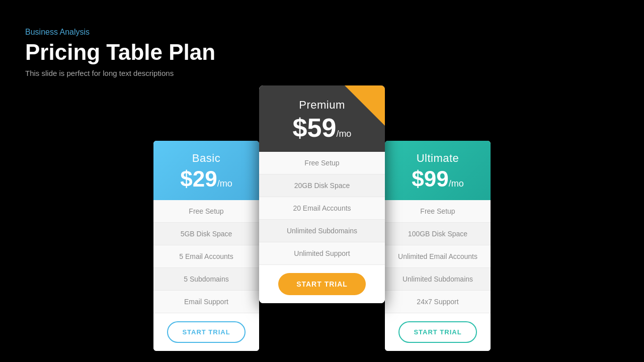 Image resolution: width=644 pixels, height=362 pixels. What do you see at coordinates (322, 231) in the screenshot?
I see `premium-feature-4: Unlimited Subdomains` at bounding box center [322, 231].